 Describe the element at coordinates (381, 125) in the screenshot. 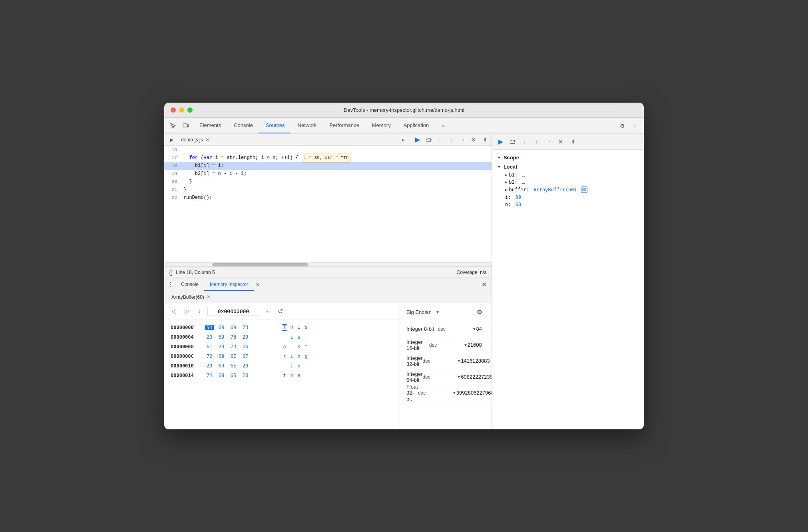

I see `tab-memory: Memory` at that location.